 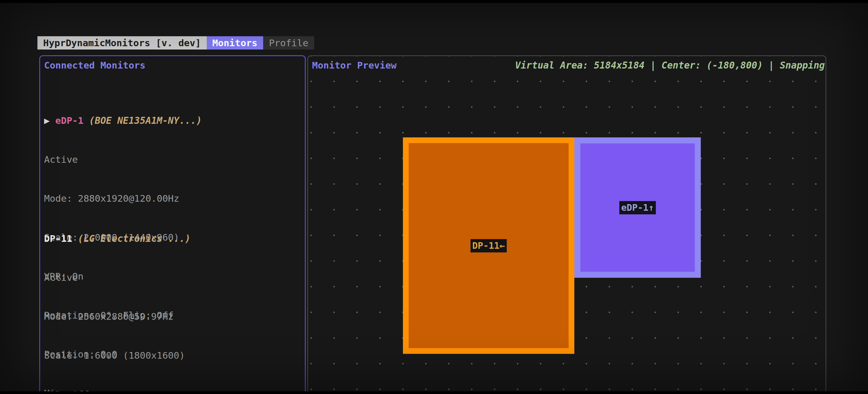 I want to click on tab-profile: Profile, so click(x=288, y=43).